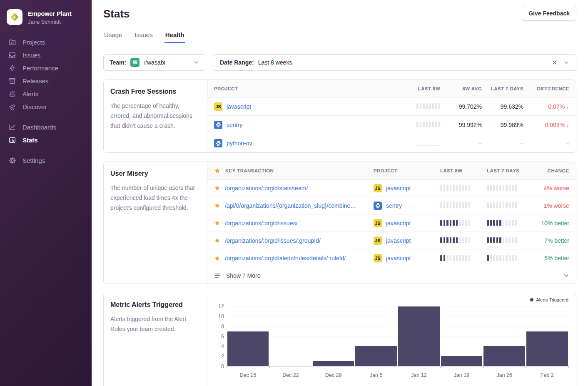  Describe the element at coordinates (217, 276) in the screenshot. I see `list-icon` at that location.